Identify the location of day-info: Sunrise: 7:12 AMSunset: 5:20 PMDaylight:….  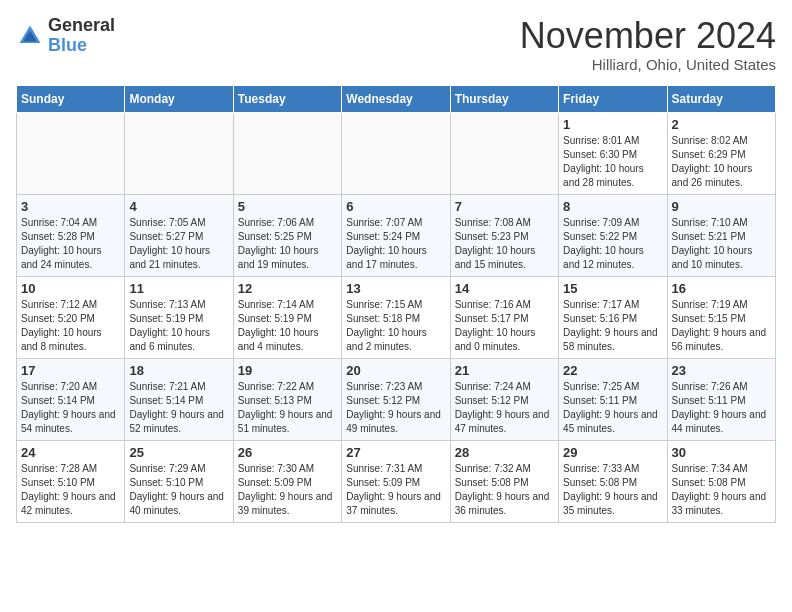
(70, 326).